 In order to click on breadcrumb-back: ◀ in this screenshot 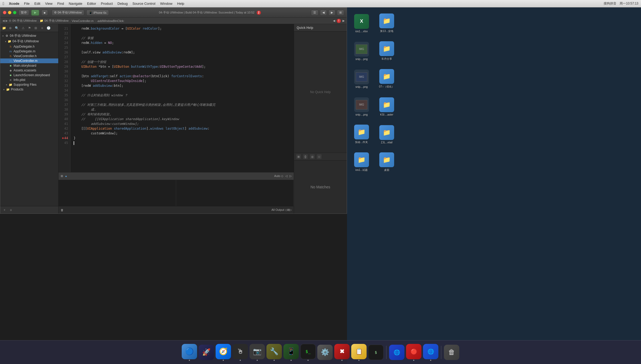, I will do `click(3, 21)`.